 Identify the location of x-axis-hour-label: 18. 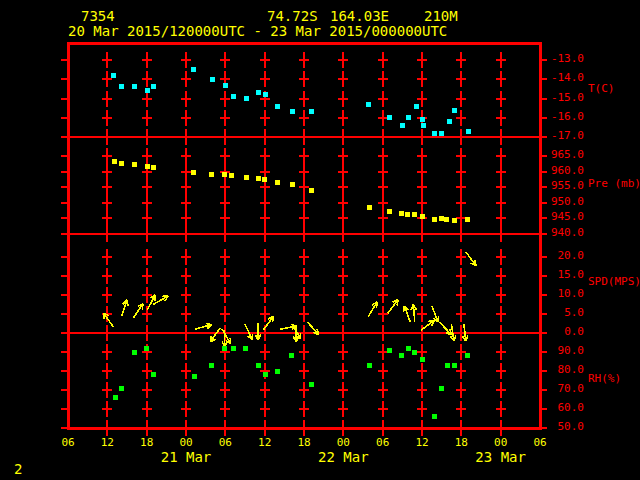
(461, 443).